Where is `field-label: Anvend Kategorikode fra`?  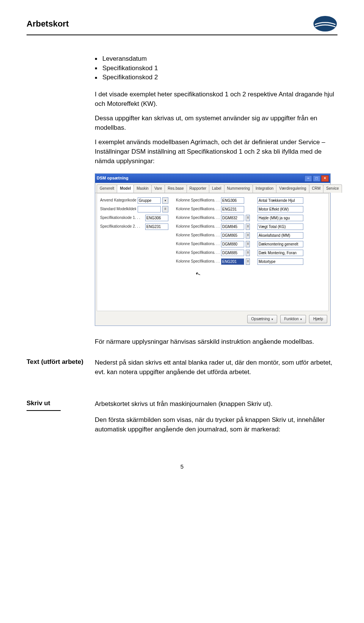
field-label: Anvend Kategorikode fra is located at coordinates (118, 200).